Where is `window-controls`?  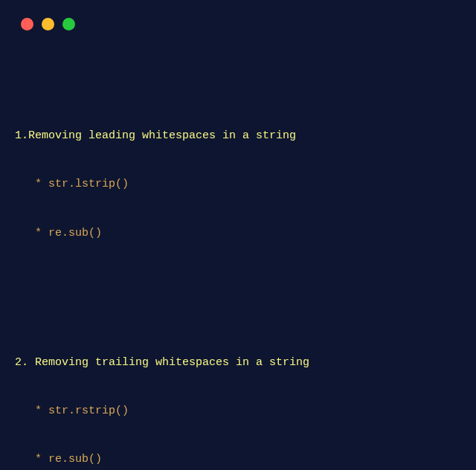
window-controls is located at coordinates (238, 15).